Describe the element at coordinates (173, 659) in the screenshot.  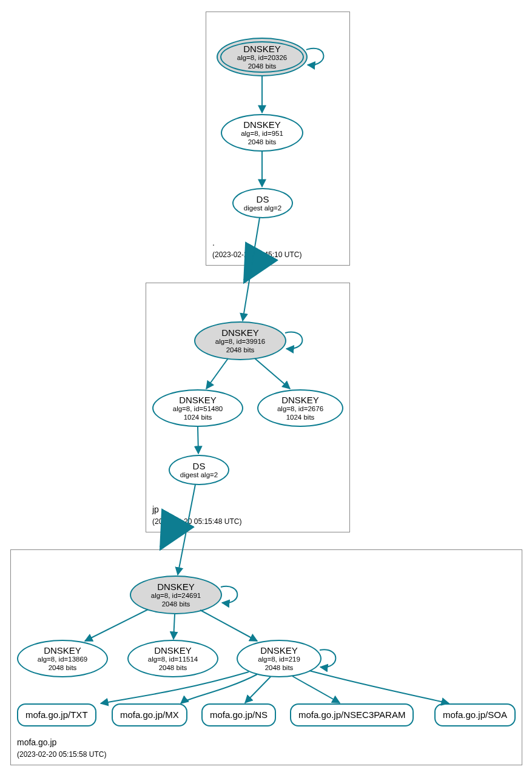
I see `node-mofa-z2: DNSKEY alg=8, id=11514 2048 bits` at that location.